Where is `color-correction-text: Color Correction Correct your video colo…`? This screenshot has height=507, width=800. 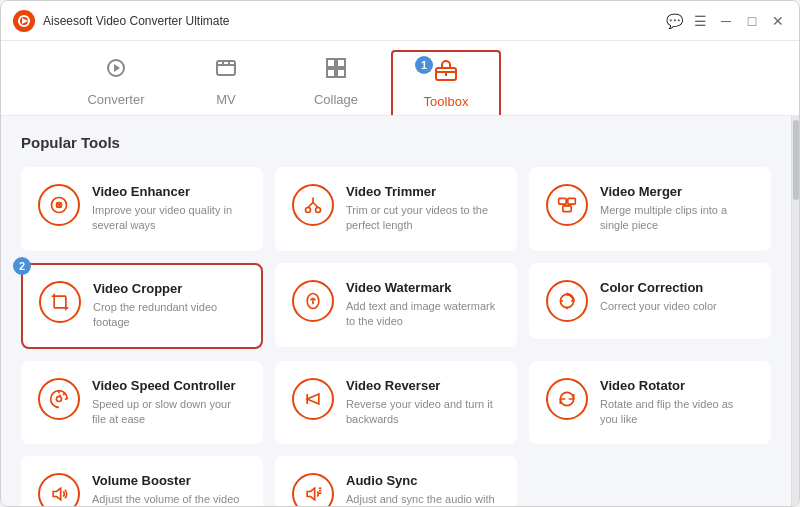
color-correction-text: Color Correction Correct your video colo… is located at coordinates (677, 297).